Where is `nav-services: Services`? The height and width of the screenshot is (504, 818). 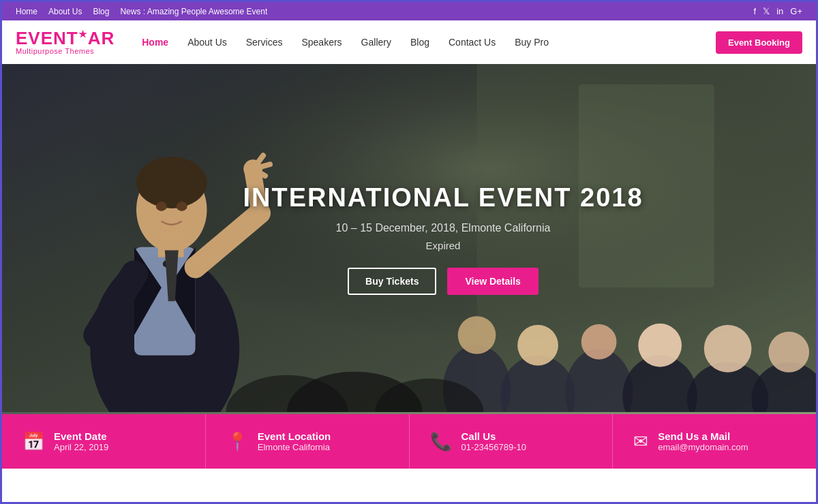
nav-services: Services is located at coordinates (264, 42).